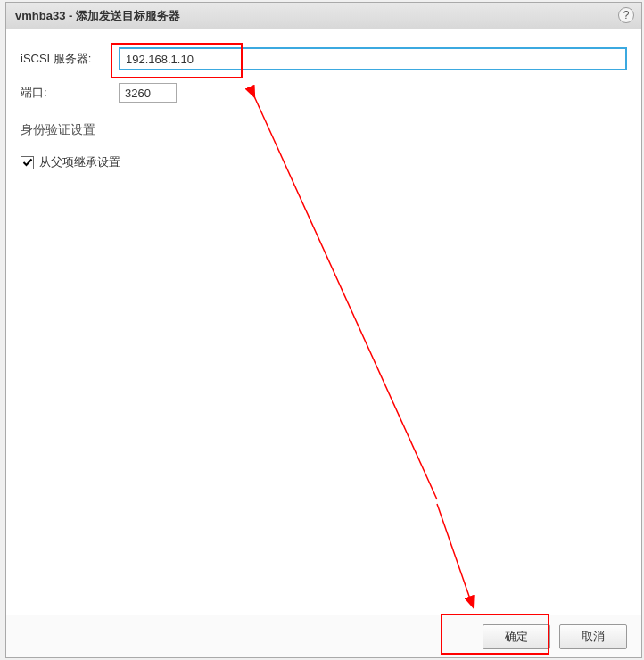 This screenshot has width=644, height=660. I want to click on iscsi-server-input, so click(373, 59).